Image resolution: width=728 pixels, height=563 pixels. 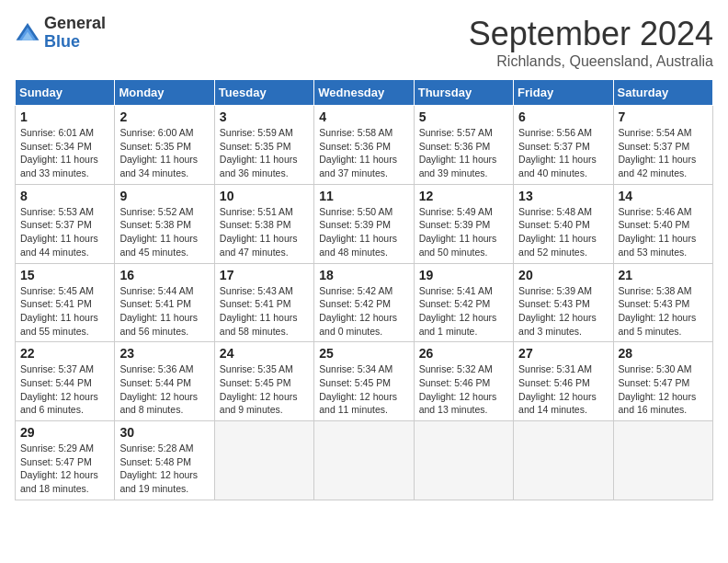 I want to click on day-info: Sunrise: 5:29 AM Sunset: 5:47 PM Dayligh…, so click(x=64, y=469).